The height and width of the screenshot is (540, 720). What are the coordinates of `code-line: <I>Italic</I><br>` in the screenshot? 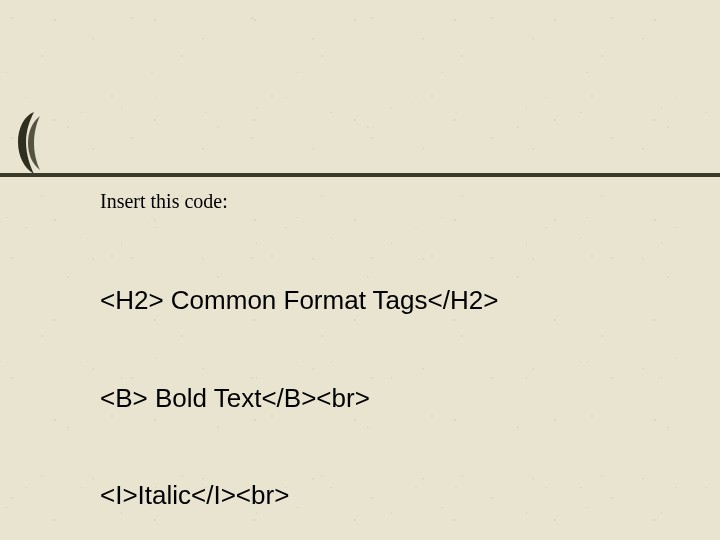 It's located at (400, 496).